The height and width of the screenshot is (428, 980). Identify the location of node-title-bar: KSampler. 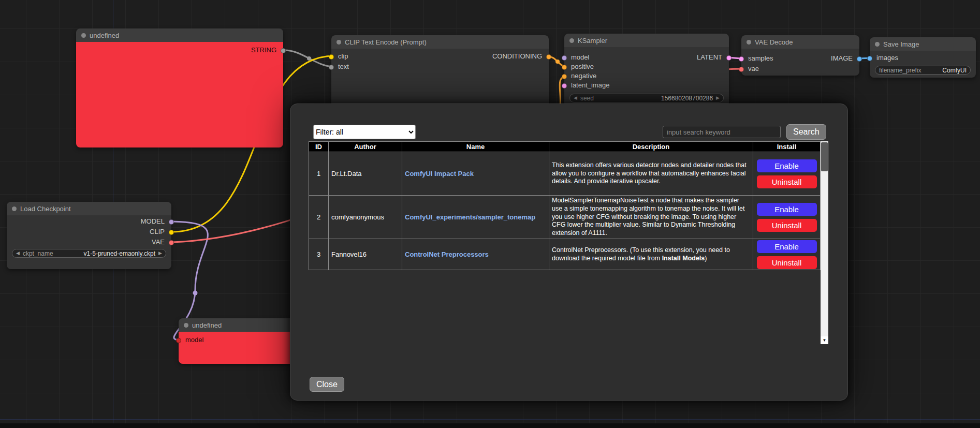
(647, 40).